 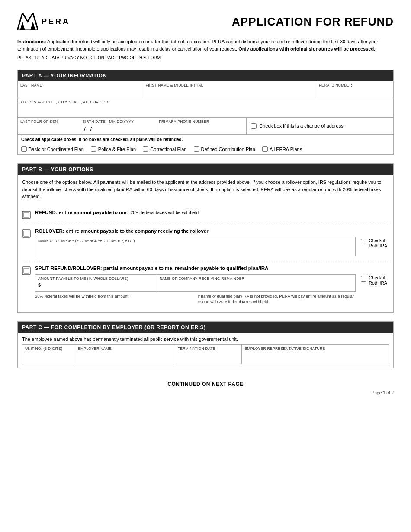 What do you see at coordinates (196, 250) in the screenshot?
I see `rollover-company-input` at bounding box center [196, 250].